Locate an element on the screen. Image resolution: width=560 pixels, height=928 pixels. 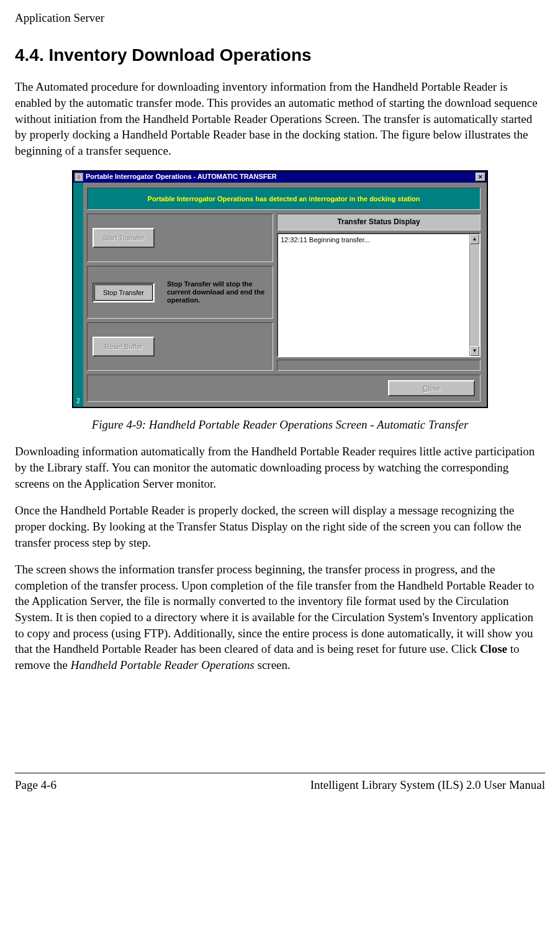
start-transfer-panel: Start Transfer is located at coordinates (180, 238).